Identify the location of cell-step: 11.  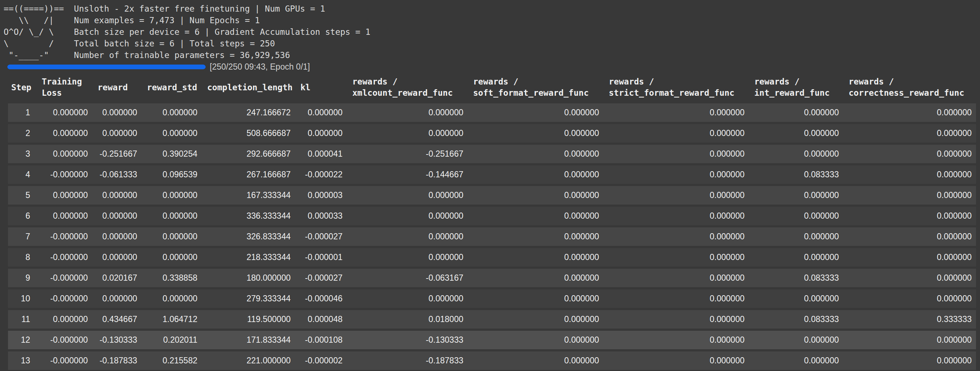
(22, 319).